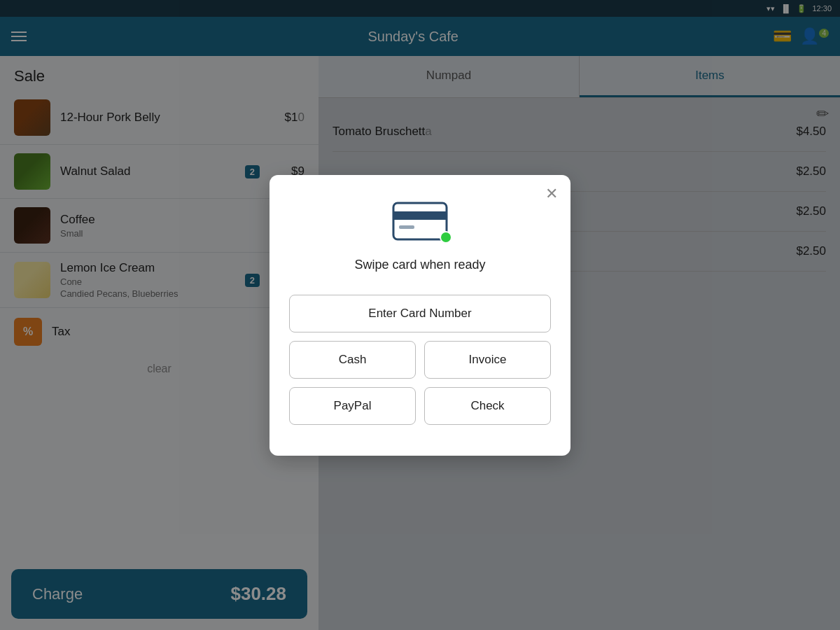 The width and height of the screenshot is (840, 630). I want to click on invoice-button: Invoice, so click(487, 360).